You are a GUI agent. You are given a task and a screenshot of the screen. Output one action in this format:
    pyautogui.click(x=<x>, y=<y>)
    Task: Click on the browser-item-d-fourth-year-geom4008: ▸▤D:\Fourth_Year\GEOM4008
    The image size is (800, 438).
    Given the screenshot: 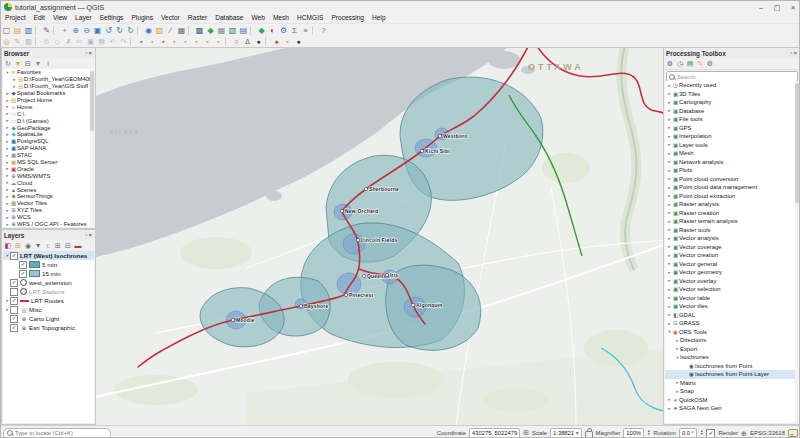 What is the action you would take?
    pyautogui.click(x=48, y=80)
    